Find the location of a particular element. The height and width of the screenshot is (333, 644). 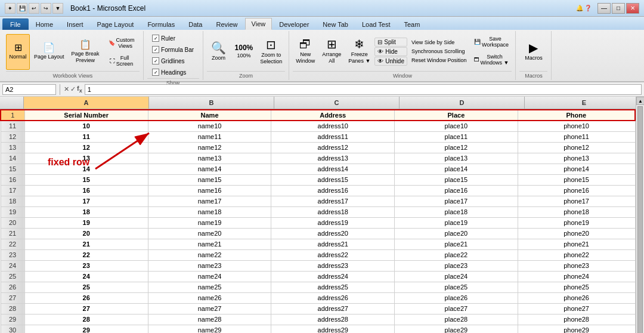

table-cell: 15 is located at coordinates (86, 180).